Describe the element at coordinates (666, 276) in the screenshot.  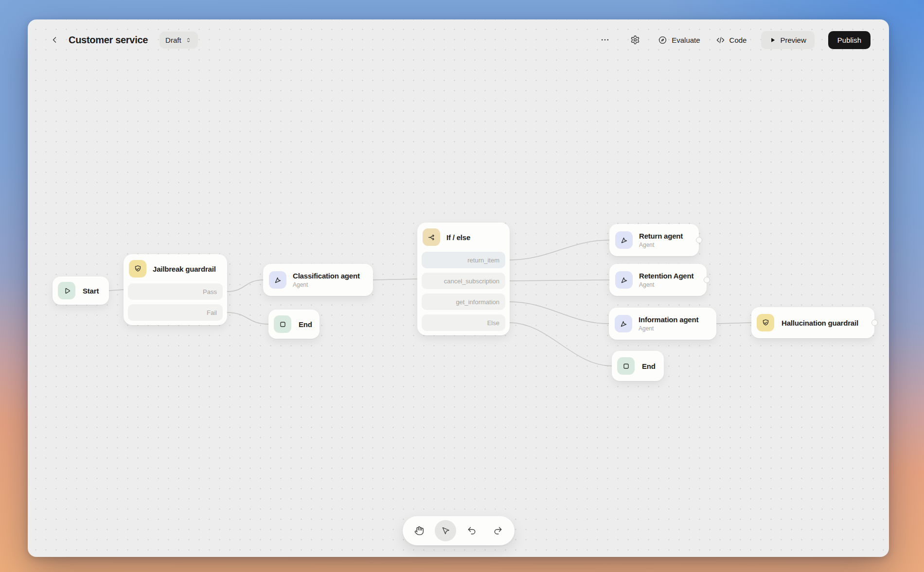
I see `node-title: Retention Agent` at that location.